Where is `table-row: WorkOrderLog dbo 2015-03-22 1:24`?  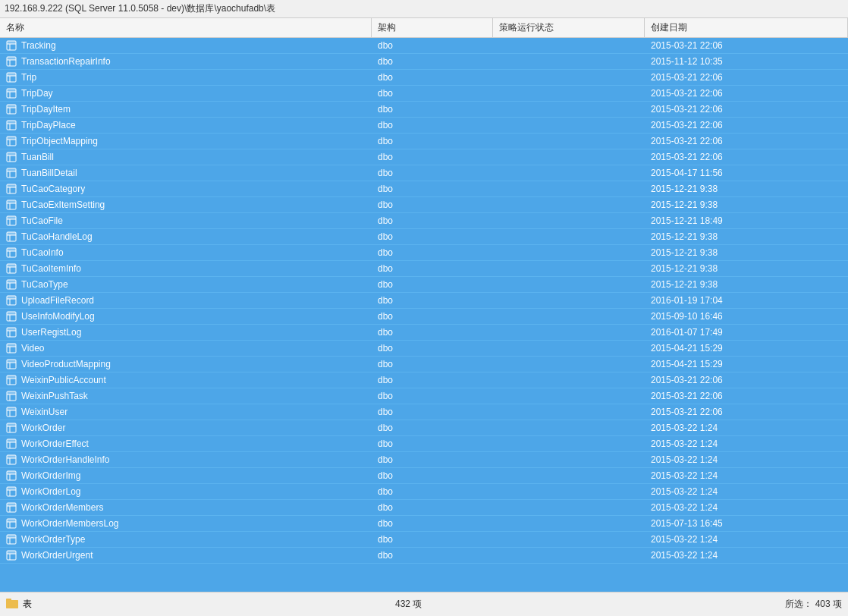 table-row: WorkOrderLog dbo 2015-03-22 1:24 is located at coordinates (424, 492).